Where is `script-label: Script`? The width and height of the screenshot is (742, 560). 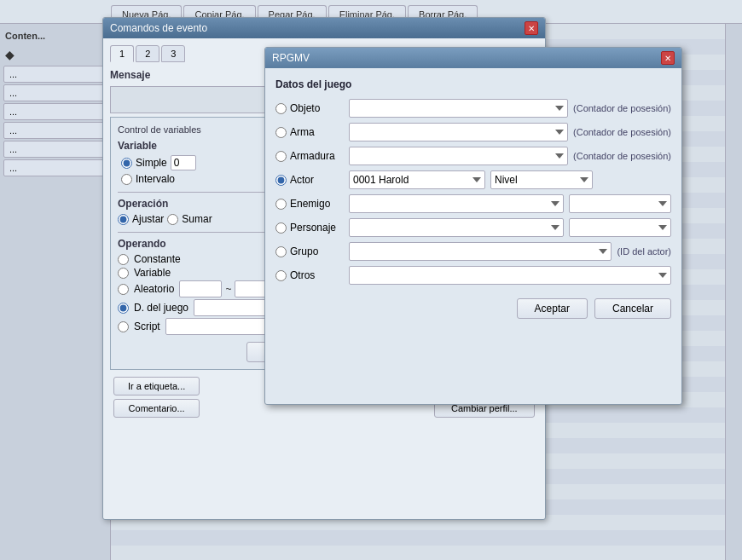 script-label: Script is located at coordinates (147, 326).